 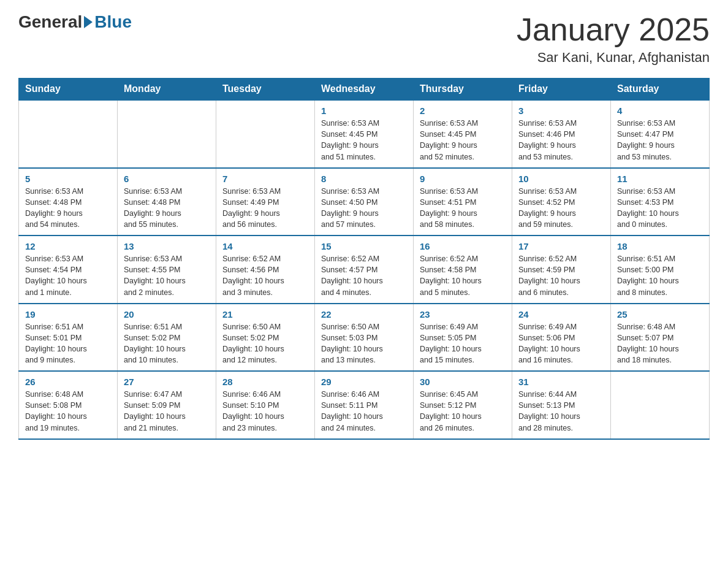 What do you see at coordinates (265, 247) in the screenshot?
I see `day-number: 14` at bounding box center [265, 247].